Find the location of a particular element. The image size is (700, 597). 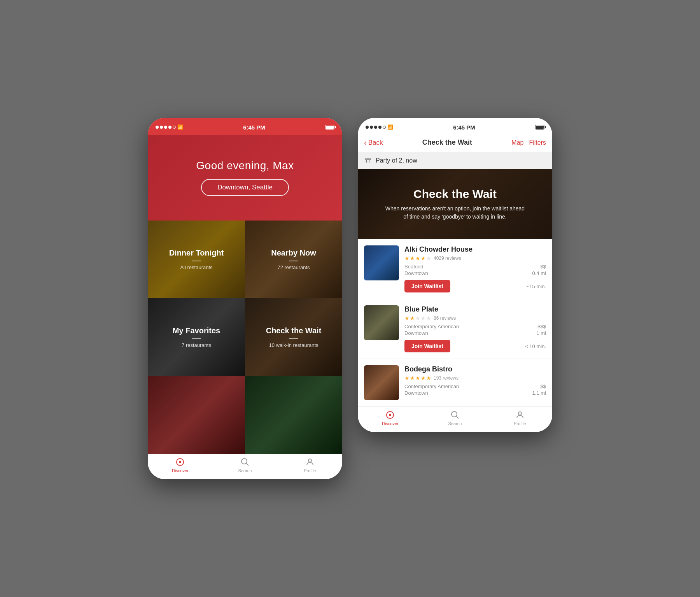

tile-dinner-content: Dinner Tonight All restaurants is located at coordinates (196, 259).